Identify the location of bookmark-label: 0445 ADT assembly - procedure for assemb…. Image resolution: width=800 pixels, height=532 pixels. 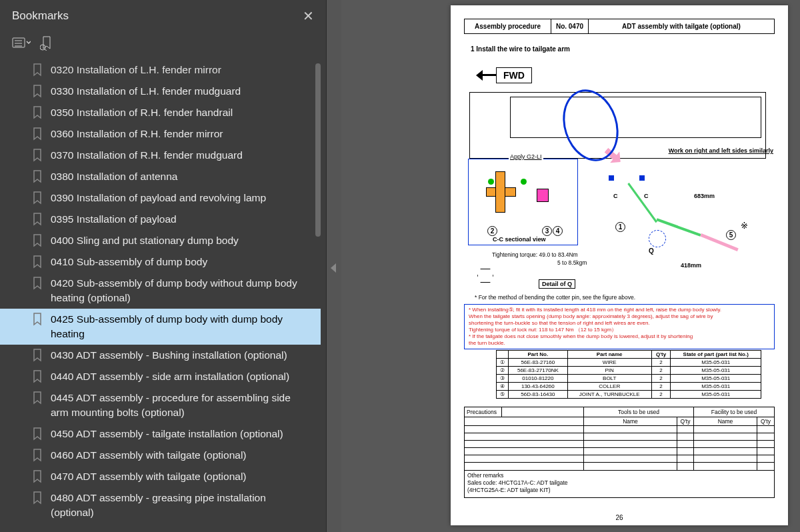
(183, 405).